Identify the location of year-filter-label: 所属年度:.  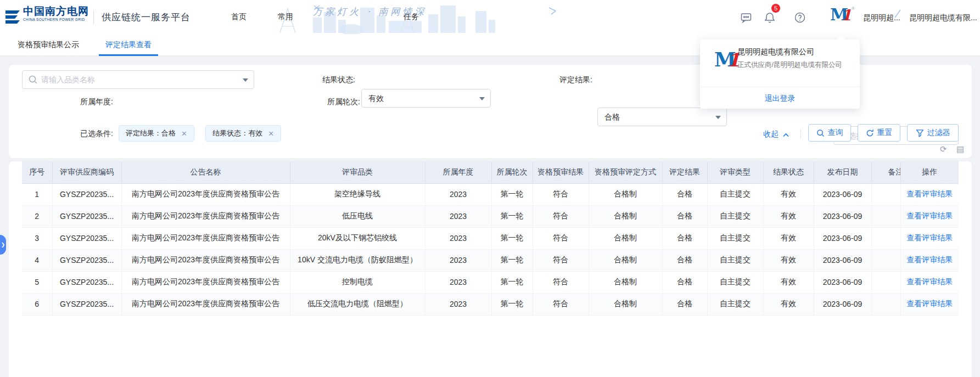
(68, 102).